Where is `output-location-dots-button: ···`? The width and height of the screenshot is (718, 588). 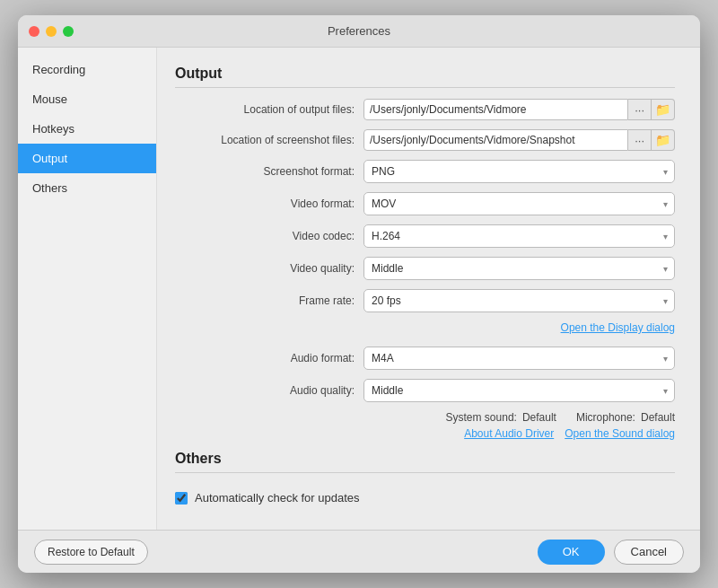
output-location-dots-button: ··· is located at coordinates (640, 110).